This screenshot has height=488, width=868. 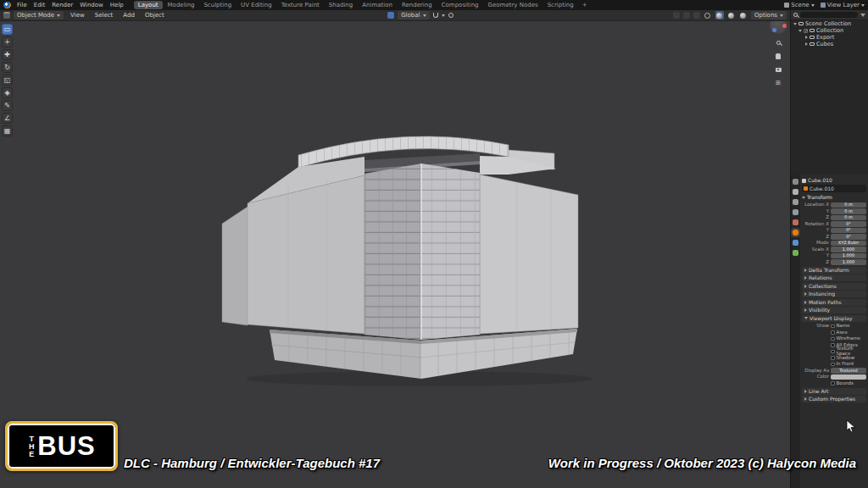 I want to click on menu-object: Object, so click(x=154, y=15).